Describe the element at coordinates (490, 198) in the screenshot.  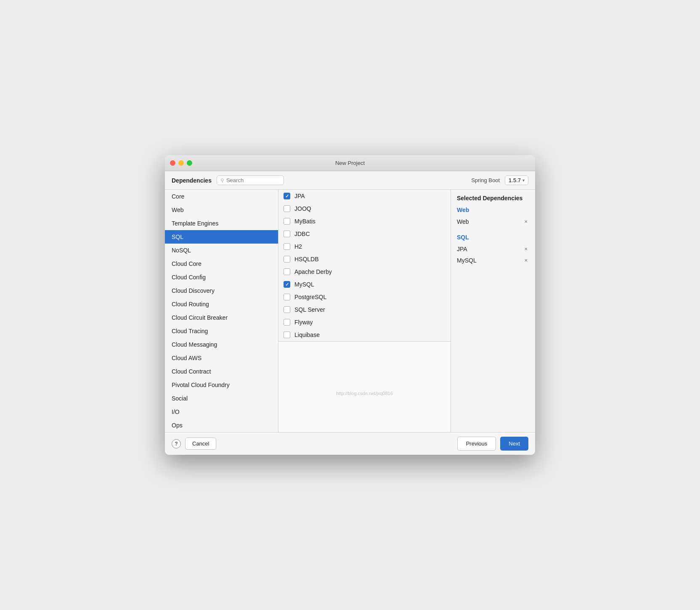
I see `selected-dependencies-label: Selected Dependencies` at that location.